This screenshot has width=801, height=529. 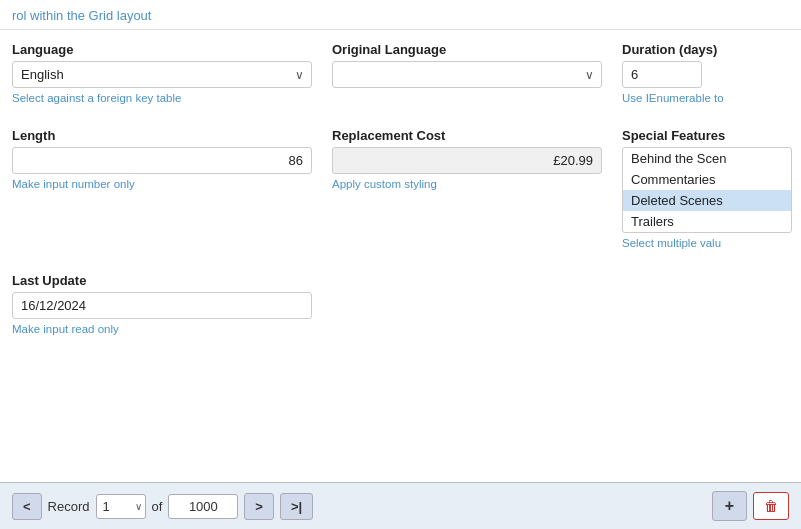 I want to click on replacement-cost-input, so click(x=467, y=160).